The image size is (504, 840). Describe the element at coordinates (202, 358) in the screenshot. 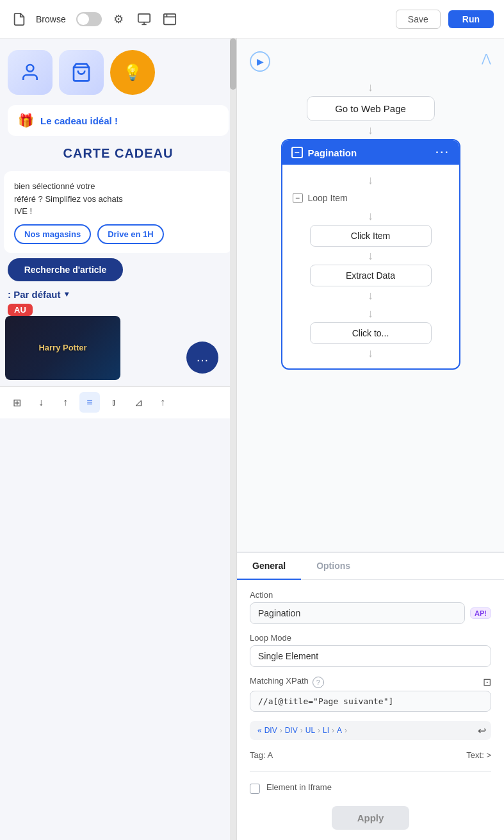

I see `chat-bubble-icon: …` at that location.